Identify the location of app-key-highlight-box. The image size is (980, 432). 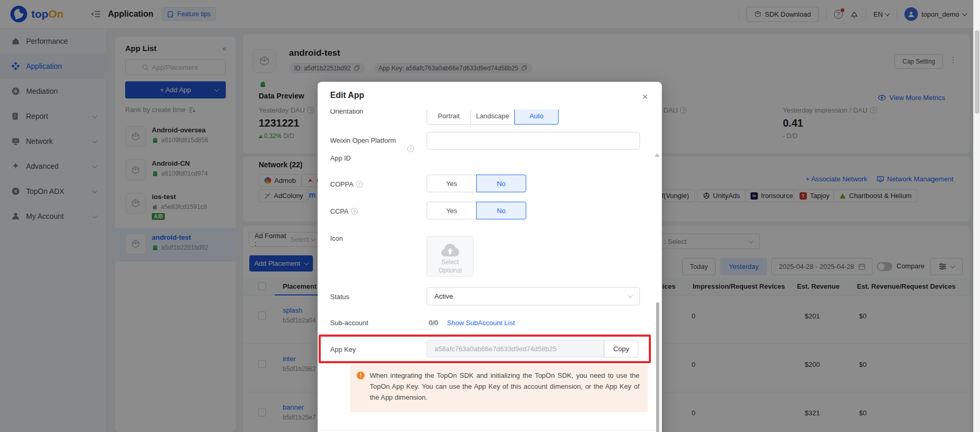
(485, 349).